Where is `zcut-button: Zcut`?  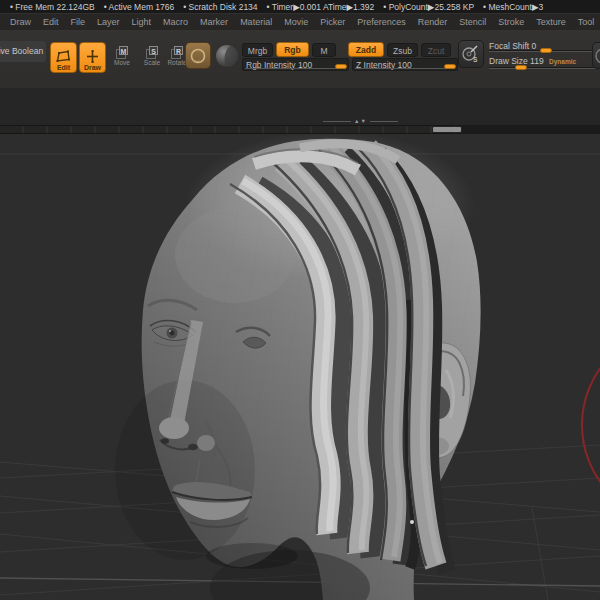
zcut-button: Zcut is located at coordinates (436, 50).